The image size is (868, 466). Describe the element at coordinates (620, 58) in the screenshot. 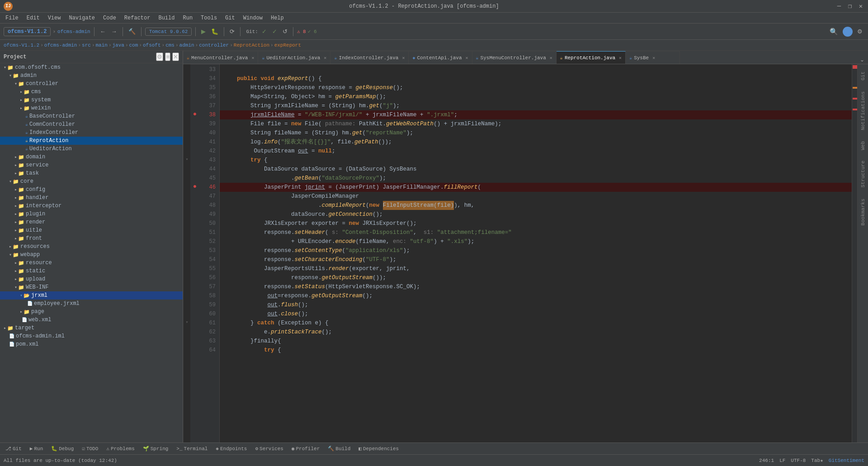

I see `tab-close-active: ✕` at that location.